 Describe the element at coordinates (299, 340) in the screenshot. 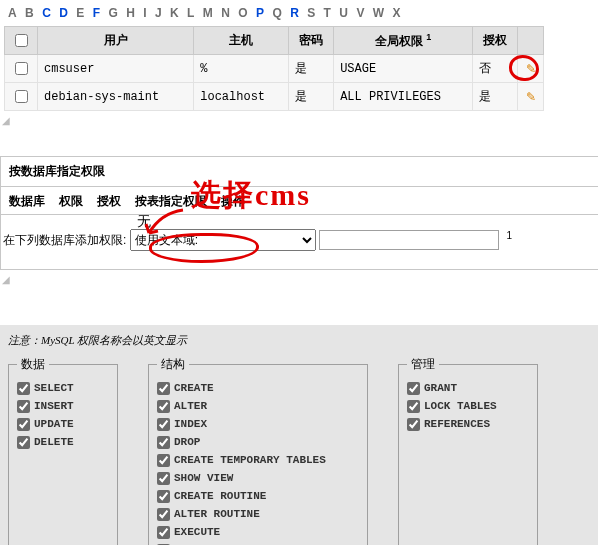

I see `privileges-note: 注意：MySQL 权限名称会以英文显示` at that location.